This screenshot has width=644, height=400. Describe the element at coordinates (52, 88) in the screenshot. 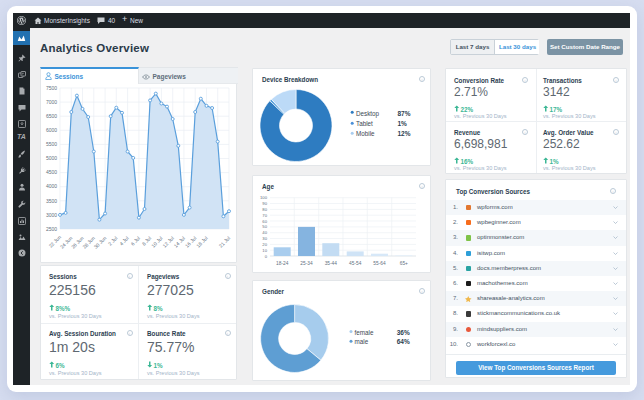

I see `svg-text: 7500` at that location.